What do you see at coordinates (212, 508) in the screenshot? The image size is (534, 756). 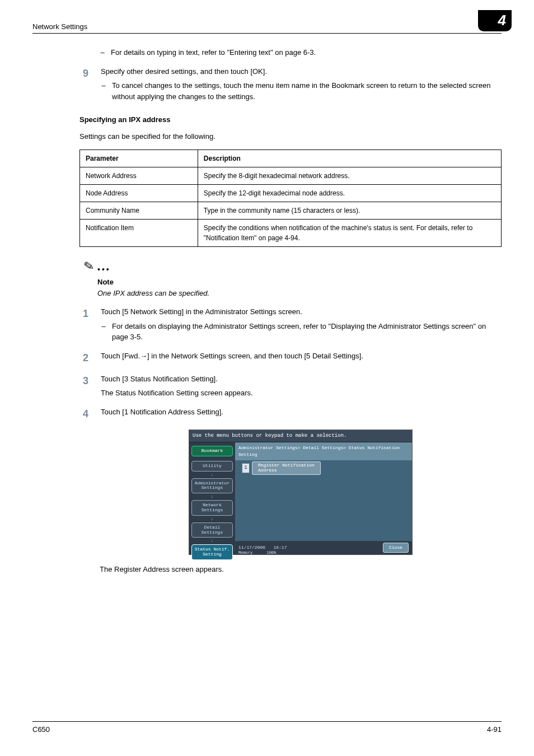 I see `network-settings-button: Network Settings` at bounding box center [212, 508].